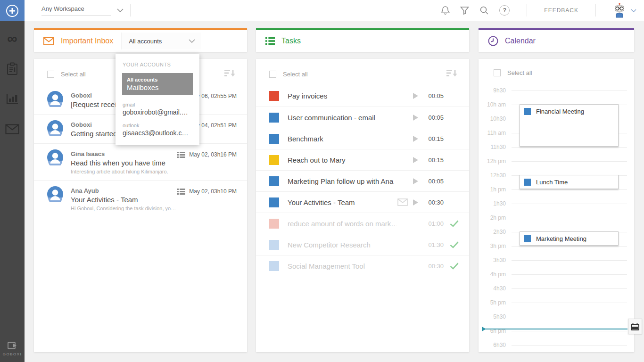 This screenshot has height=362, width=644. Describe the element at coordinates (433, 266) in the screenshot. I see `task-time: 00:30` at that location.